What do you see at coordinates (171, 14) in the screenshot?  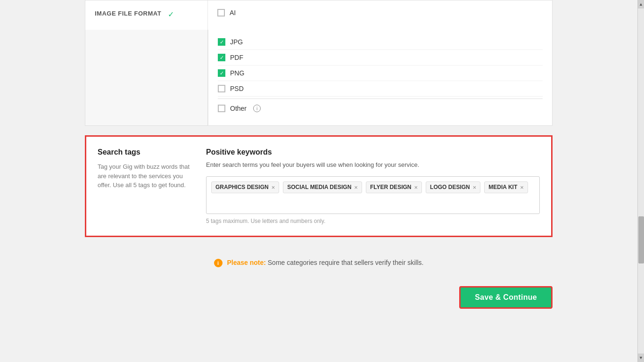 I see `check-icon: ✓` at bounding box center [171, 14].